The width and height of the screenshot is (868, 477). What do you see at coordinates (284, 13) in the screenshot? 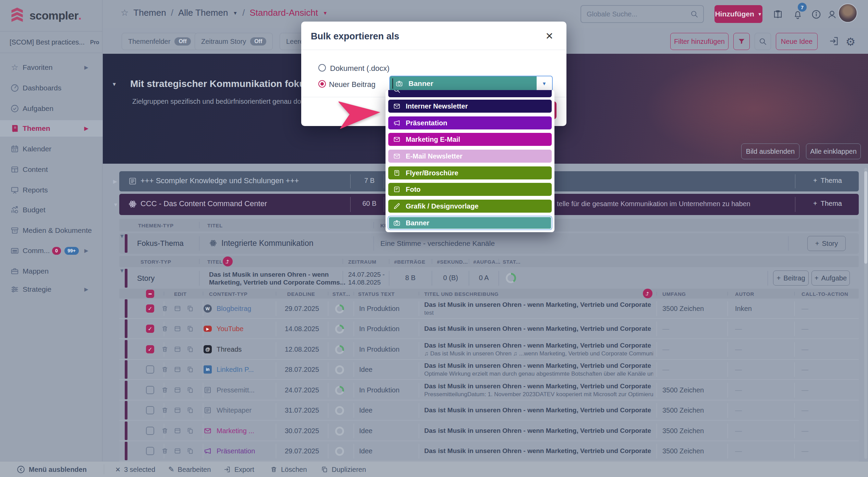
I see `breadcrumb-view: Standard-Ansicht` at bounding box center [284, 13].